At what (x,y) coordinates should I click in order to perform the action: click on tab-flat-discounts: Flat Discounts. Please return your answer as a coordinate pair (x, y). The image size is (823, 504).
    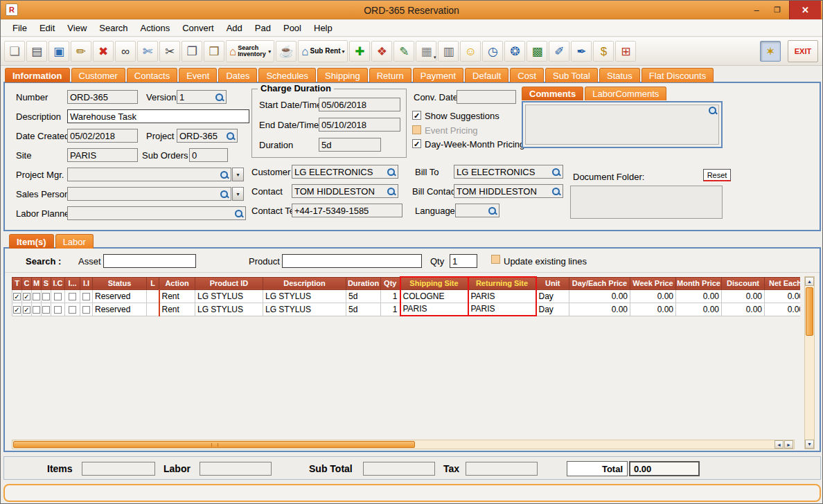
    Looking at the image, I should click on (678, 75).